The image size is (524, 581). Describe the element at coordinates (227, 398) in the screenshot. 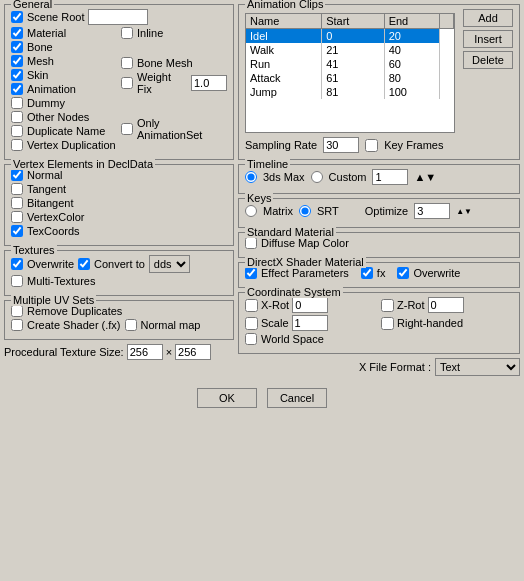

I see `ok-button: OK` at that location.